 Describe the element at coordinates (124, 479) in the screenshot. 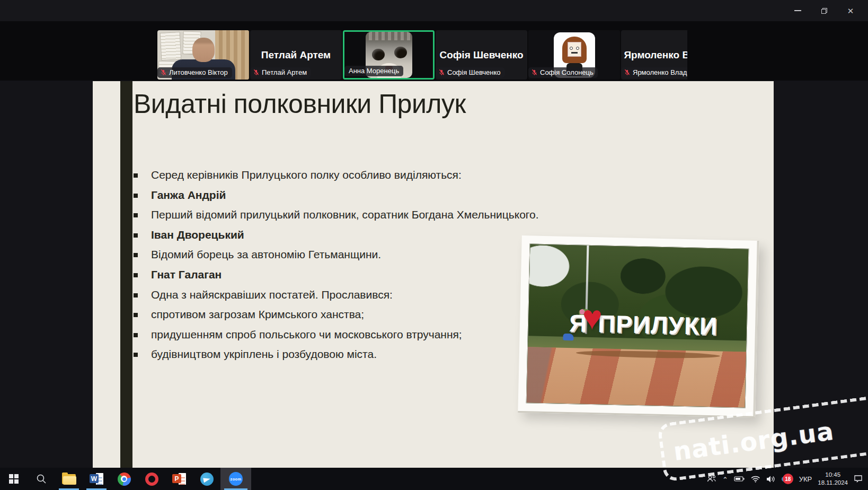

I see `chrome-button` at that location.